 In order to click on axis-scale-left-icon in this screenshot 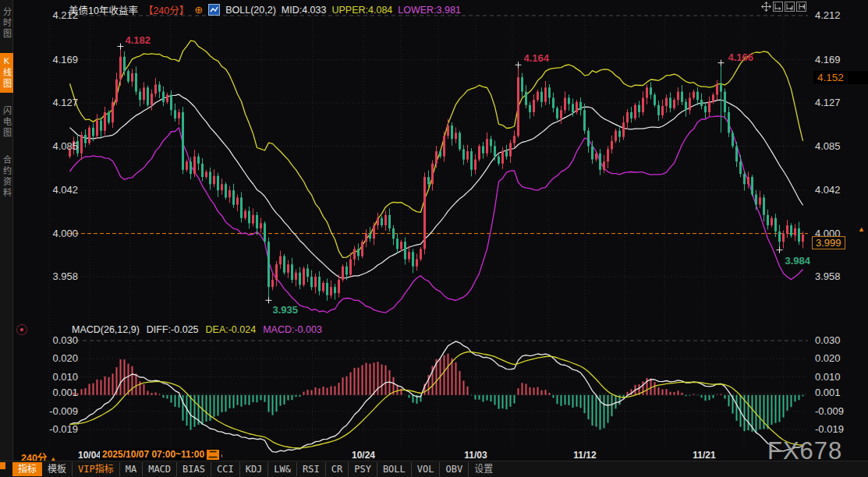, I will do `click(778, 6)`.